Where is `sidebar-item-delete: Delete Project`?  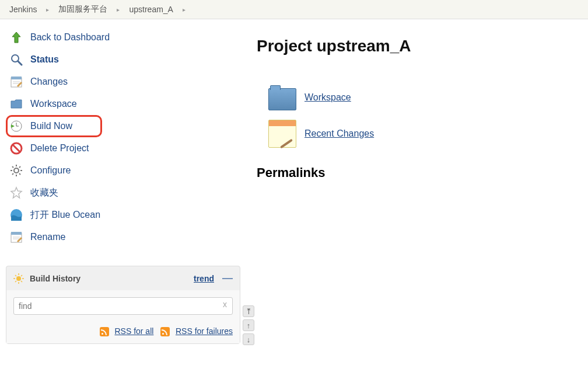
sidebar-item-delete: Delete Project is located at coordinates (125, 148).